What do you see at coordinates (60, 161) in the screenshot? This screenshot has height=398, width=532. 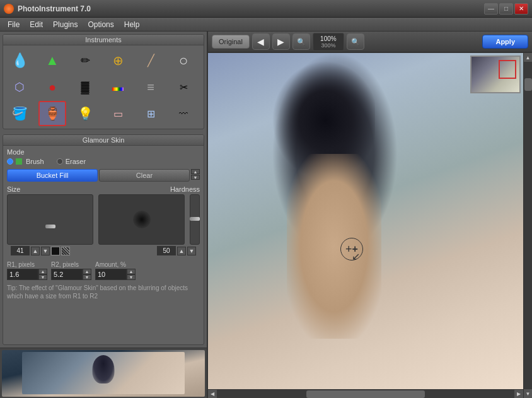 I see `eraser-radio` at bounding box center [60, 161].